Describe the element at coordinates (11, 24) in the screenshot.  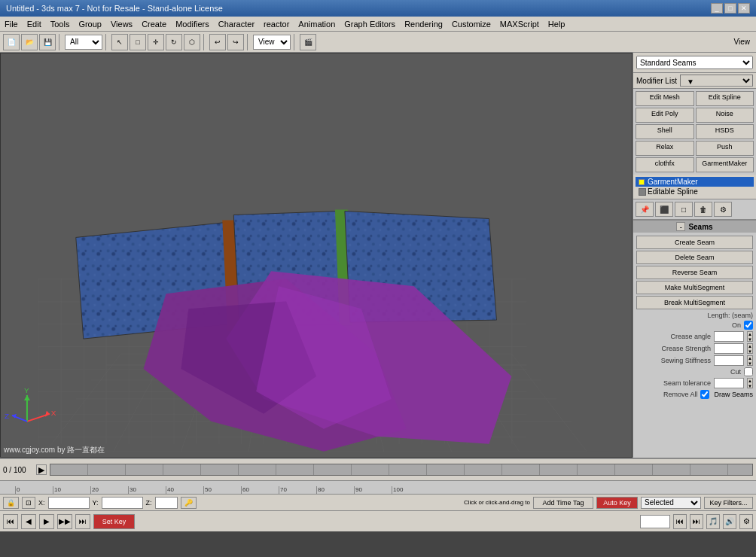
I see `menu-file: File` at that location.